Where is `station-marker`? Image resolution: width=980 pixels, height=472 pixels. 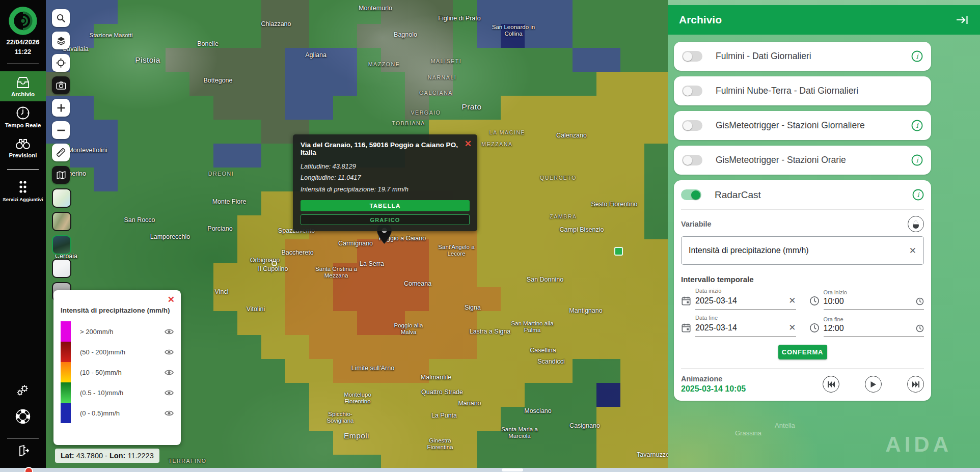 station-marker is located at coordinates (618, 252).